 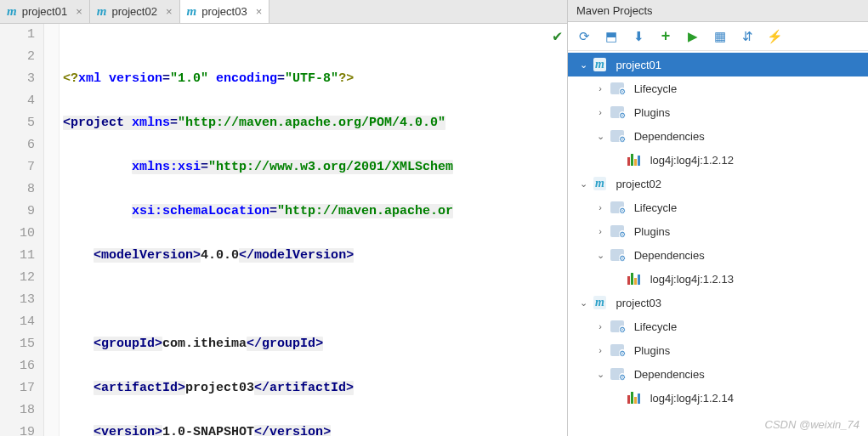 What do you see at coordinates (45, 12) in the screenshot?
I see `editor-tab: mproject01×` at bounding box center [45, 12].